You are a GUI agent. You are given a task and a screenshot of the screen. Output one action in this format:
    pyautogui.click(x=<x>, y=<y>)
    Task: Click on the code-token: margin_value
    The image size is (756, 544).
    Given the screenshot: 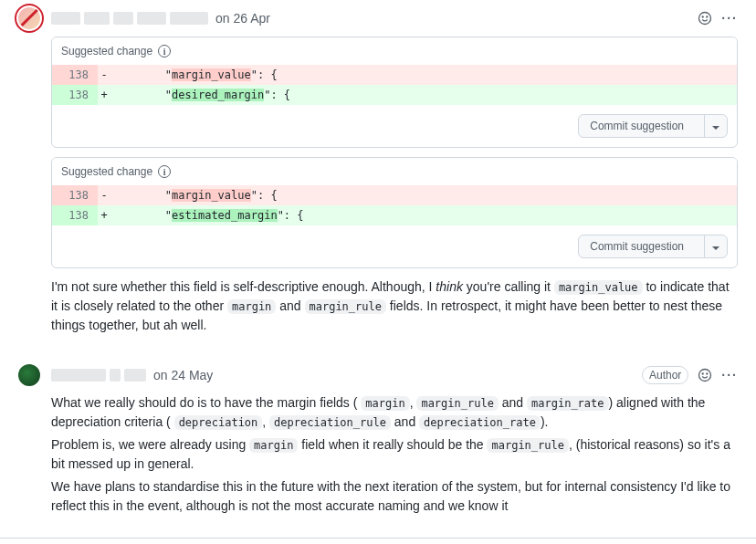 What is the action you would take?
    pyautogui.click(x=599, y=288)
    